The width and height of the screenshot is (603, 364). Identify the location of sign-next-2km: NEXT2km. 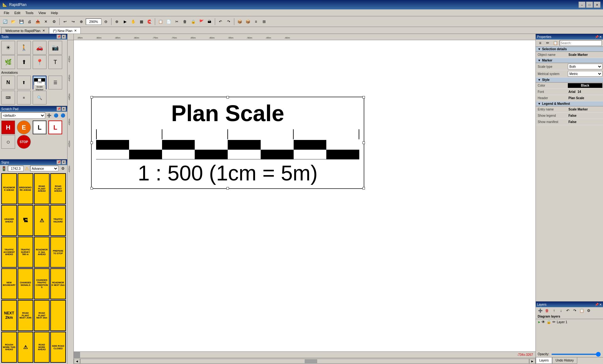
(9, 316).